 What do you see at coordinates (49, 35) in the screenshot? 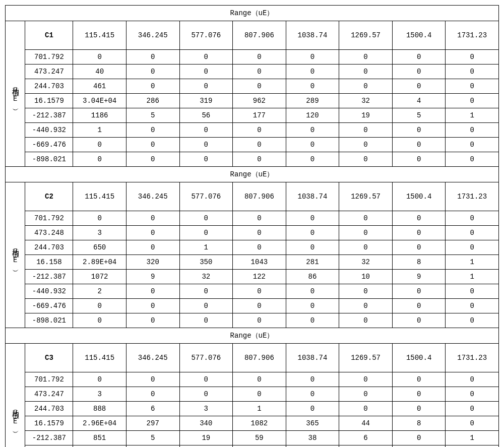
I see `section-name: C1` at bounding box center [49, 35].